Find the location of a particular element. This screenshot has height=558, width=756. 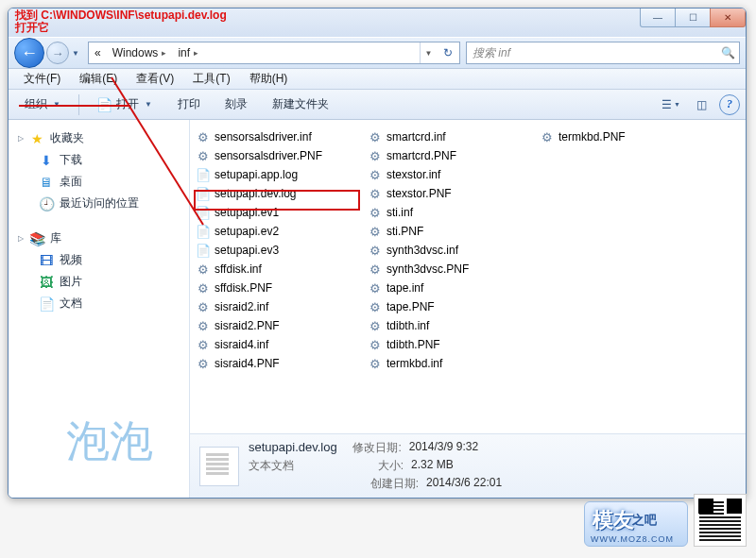

menu-help: 帮助(H) is located at coordinates (268, 79).